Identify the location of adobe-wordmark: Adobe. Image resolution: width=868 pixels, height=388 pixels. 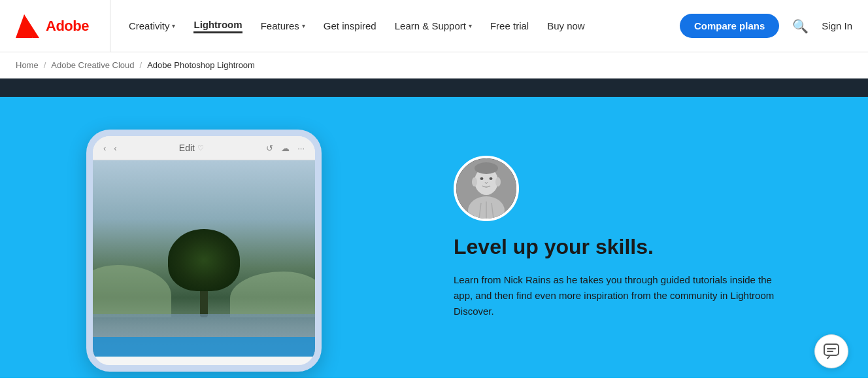
(67, 26).